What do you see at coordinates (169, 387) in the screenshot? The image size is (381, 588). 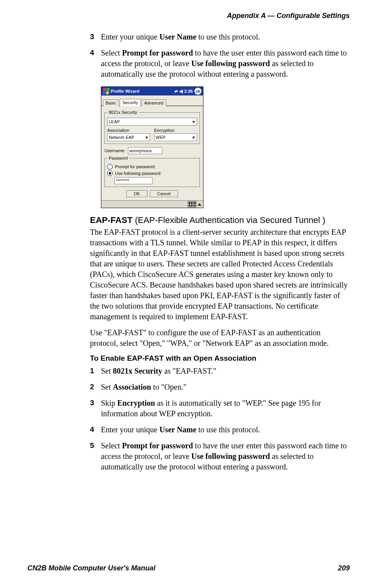 I see `step-text: to "Open."` at bounding box center [169, 387].